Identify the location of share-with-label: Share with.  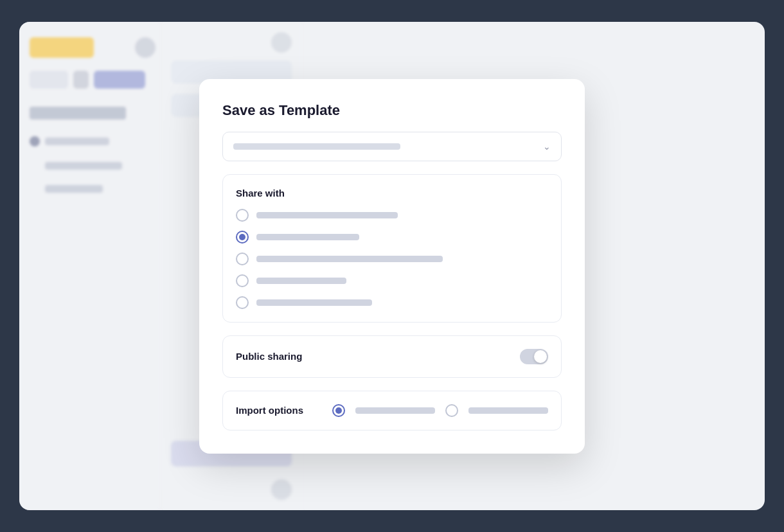
(392, 193).